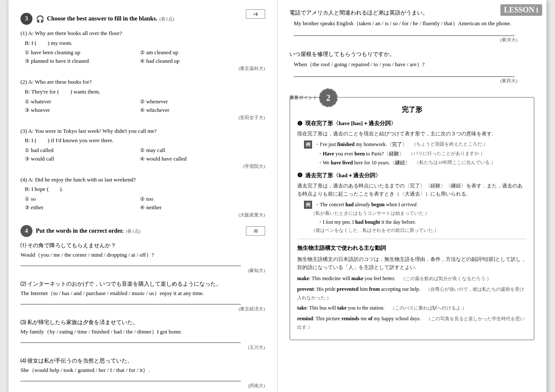  What do you see at coordinates (145, 44) in the screenshot?
I see `q1-dialogue: B: I ( ) my room.` at bounding box center [145, 44].